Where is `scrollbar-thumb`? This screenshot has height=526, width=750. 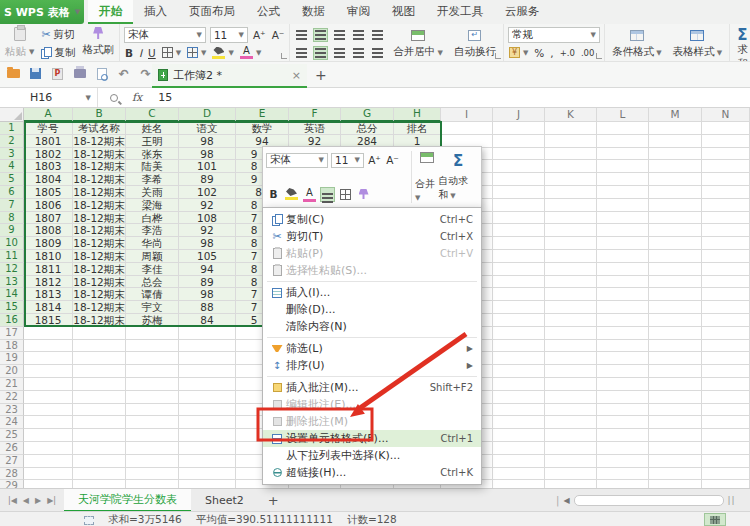
scrollbar-thumb is located at coordinates (649, 500).